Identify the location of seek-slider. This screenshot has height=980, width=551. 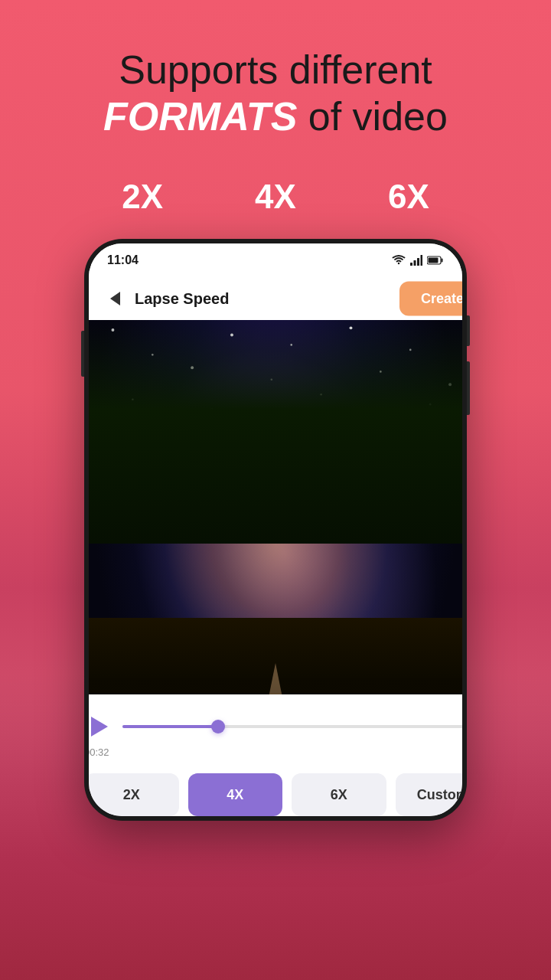
(292, 727).